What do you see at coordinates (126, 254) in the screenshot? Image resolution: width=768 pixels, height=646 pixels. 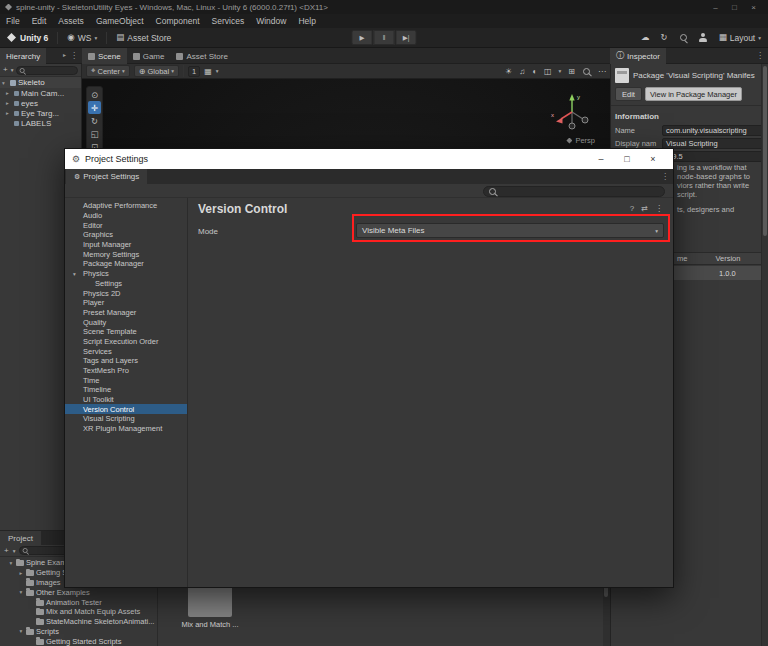 I see `settings-item-memory-settings: Memory Settings` at bounding box center [126, 254].